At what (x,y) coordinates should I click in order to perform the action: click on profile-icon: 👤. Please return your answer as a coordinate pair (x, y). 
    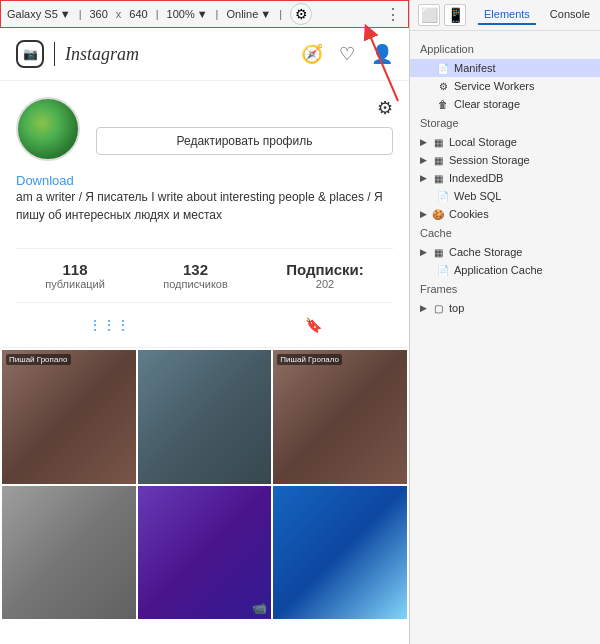
    Looking at the image, I should click on (382, 54).